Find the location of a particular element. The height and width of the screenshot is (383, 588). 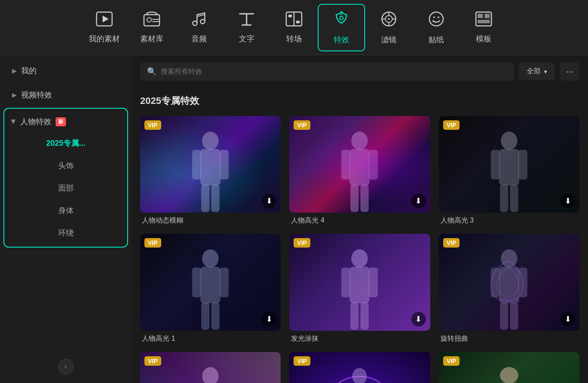

effects-label: 特效 is located at coordinates (341, 40).